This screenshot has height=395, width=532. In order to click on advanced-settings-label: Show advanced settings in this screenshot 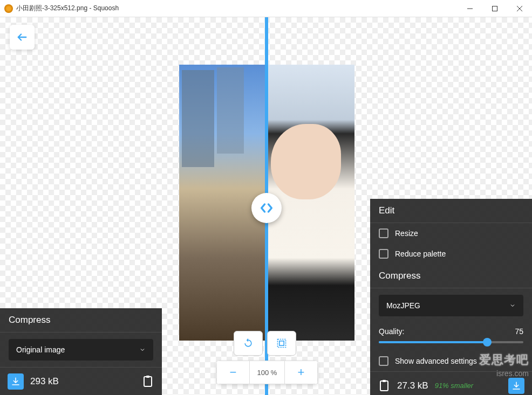, I will do `click(436, 361)`.